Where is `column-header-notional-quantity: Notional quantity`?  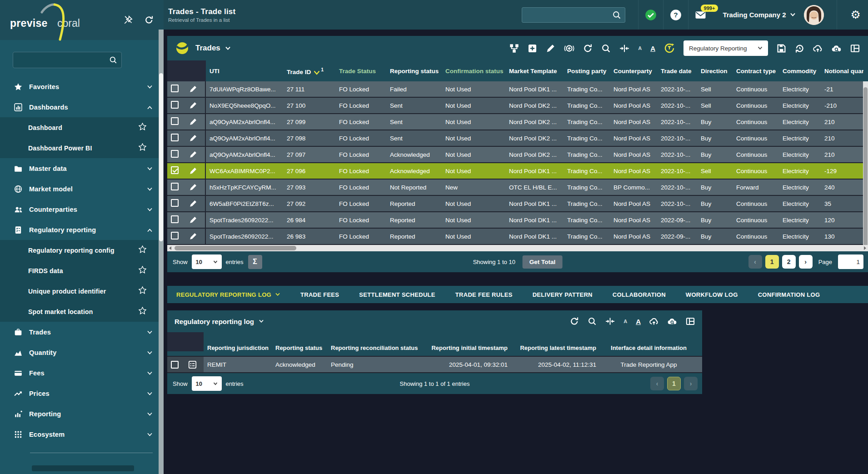 column-header-notional-quantity: Notional quantity is located at coordinates (842, 71).